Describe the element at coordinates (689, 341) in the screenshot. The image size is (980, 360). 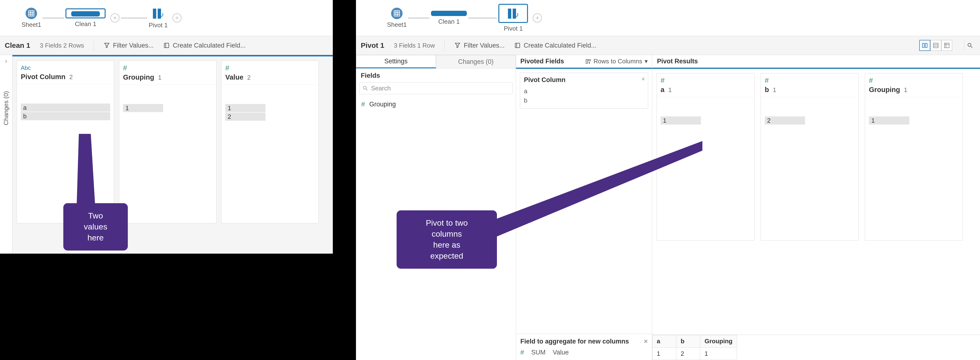
I see `grid-header: b` at that location.